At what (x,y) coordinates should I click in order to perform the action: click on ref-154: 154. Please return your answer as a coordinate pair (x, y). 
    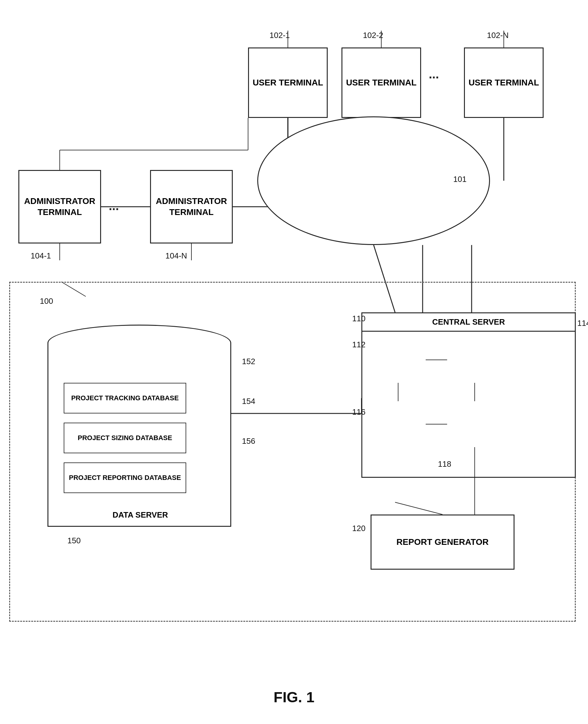
    Looking at the image, I should click on (249, 401).